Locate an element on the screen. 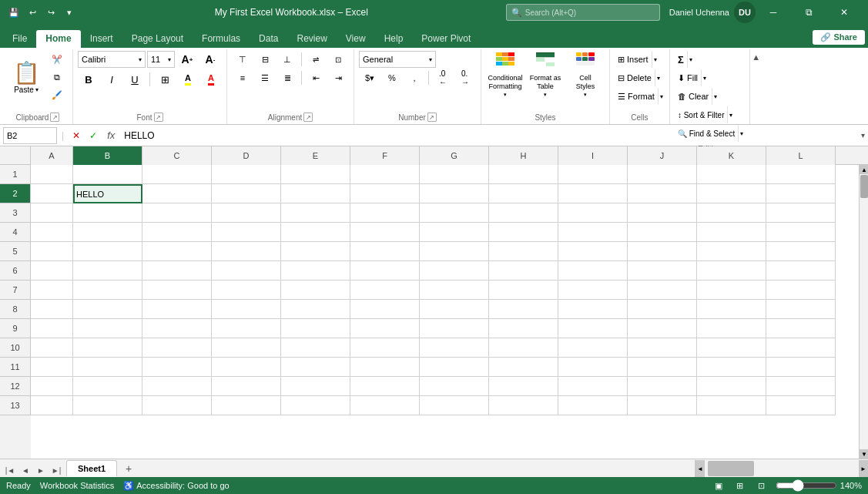 Image resolution: width=868 pixels, height=494 pixels. fill-color-button: A is located at coordinates (188, 79).